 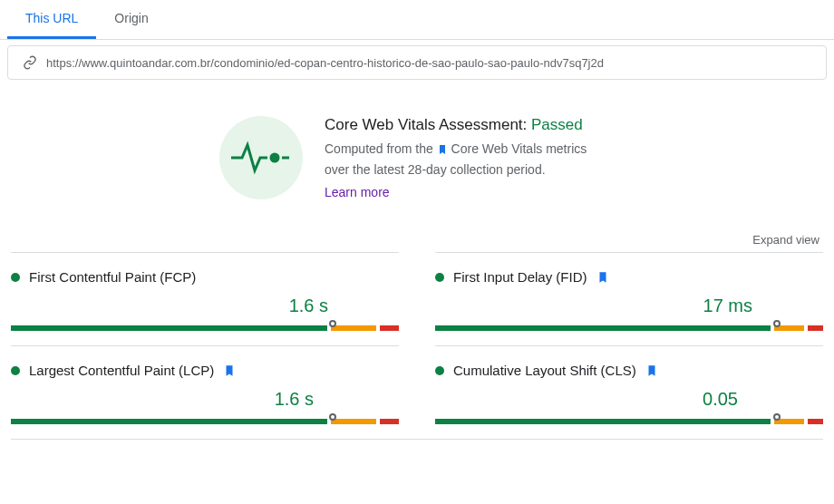 I want to click on metric-name: First Contentful Paint (FCP), so click(x=112, y=277).